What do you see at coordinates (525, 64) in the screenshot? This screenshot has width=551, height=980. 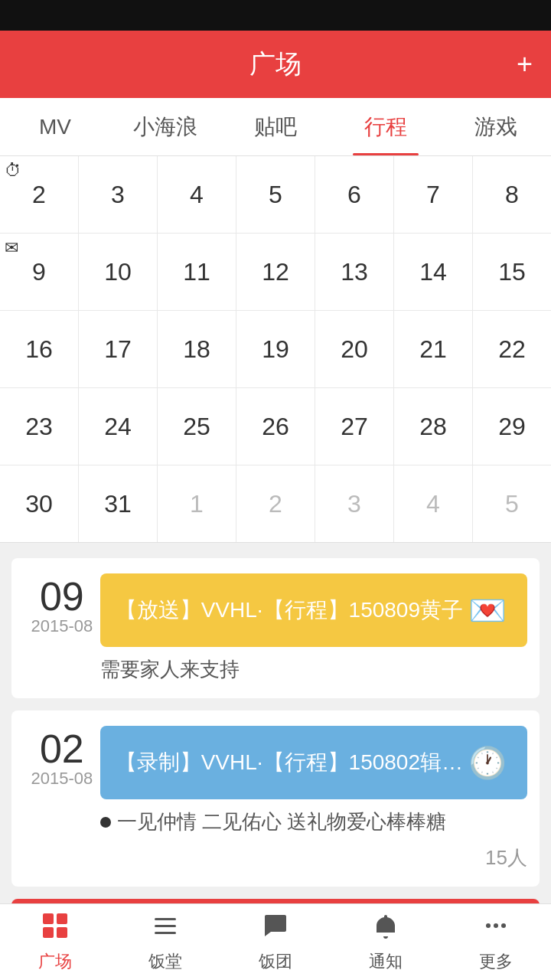 I see `add-button: +` at bounding box center [525, 64].